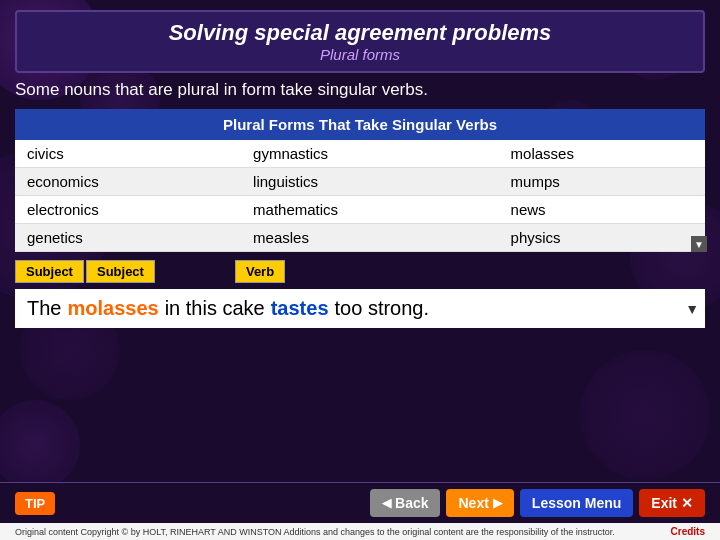 The width and height of the screenshot is (720, 540). Describe the element at coordinates (538, 503) in the screenshot. I see `nav-buttons: ◀ Back Next ▶ Lesson Menu Exit ✕` at that location.